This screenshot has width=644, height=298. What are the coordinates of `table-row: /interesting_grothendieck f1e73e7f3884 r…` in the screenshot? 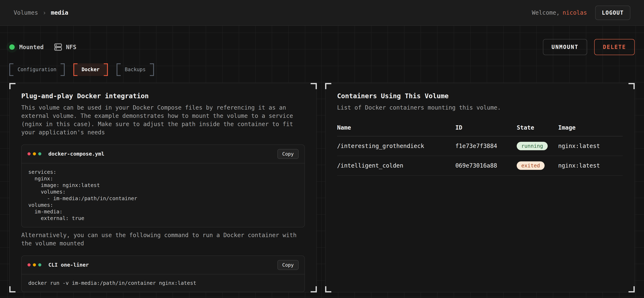 It's located at (480, 146).